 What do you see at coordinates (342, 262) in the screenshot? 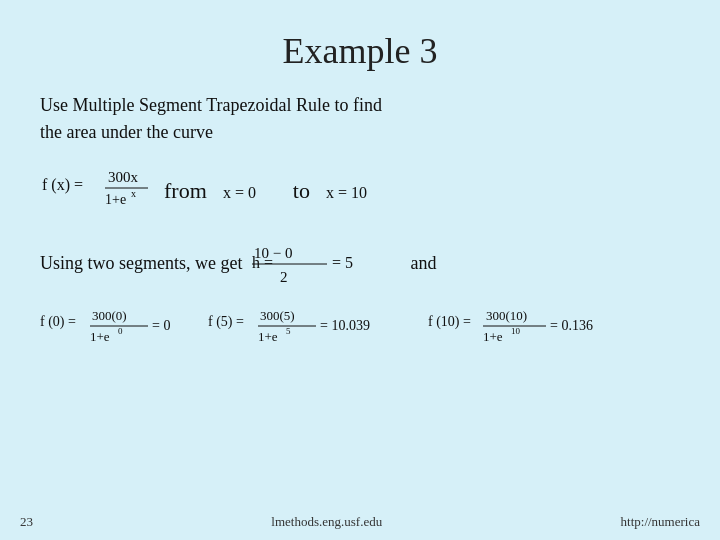
I see `svg-text: = 5` at bounding box center [342, 262].